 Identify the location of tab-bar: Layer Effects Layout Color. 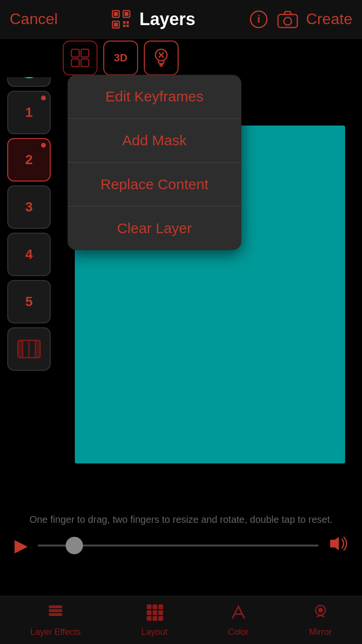
(181, 620).